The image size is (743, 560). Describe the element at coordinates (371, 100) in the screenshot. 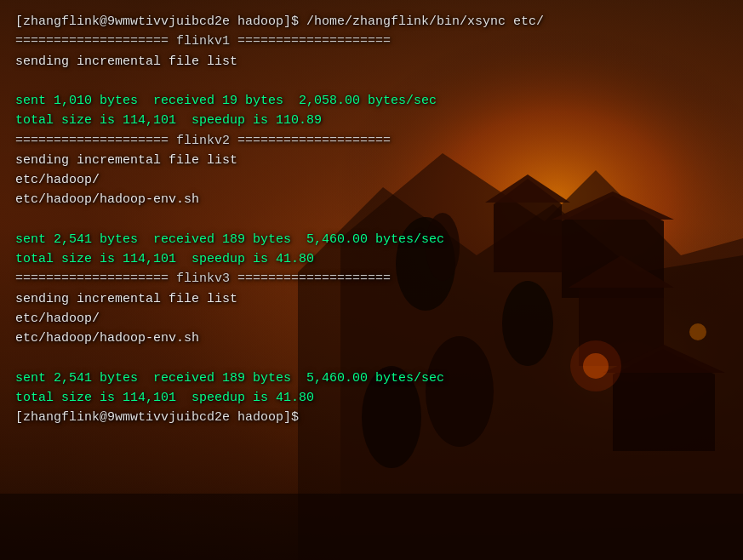

I see `stats-1a: sent 1,010 bytes received 19 bytes 2,058…` at that location.